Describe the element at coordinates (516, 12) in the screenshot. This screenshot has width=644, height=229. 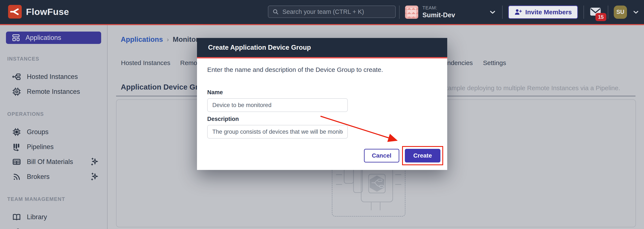
I see `navbar-right-cluster: TEAM: Sumit-Dev In` at that location.